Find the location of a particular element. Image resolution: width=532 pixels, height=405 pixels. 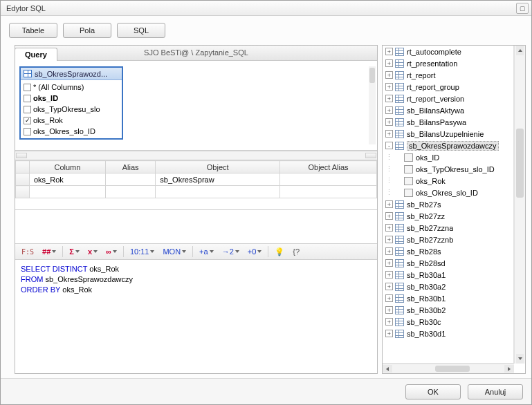

titlebar: Edytor SQL ▢ is located at coordinates (266, 8).